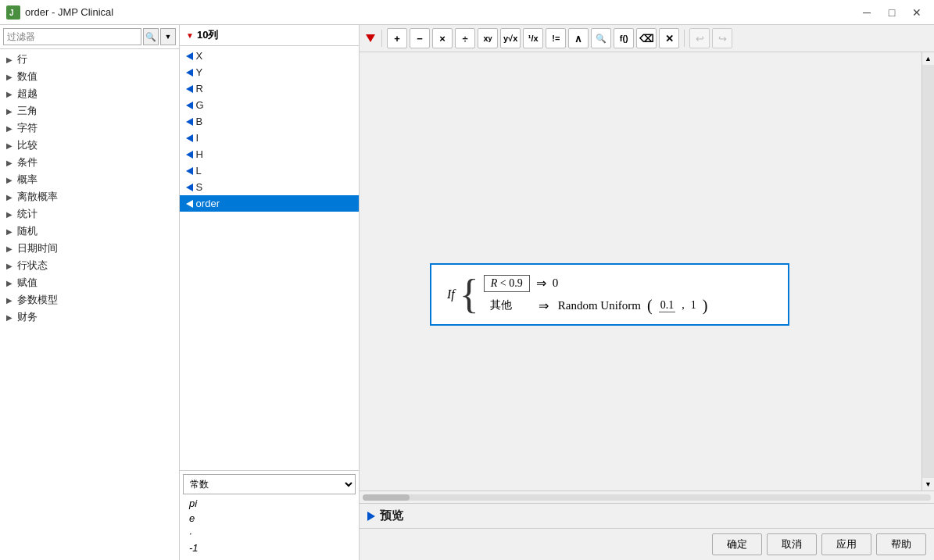 The image size is (934, 560). I want to click on category-item-numeric: ▶数值, so click(89, 77).